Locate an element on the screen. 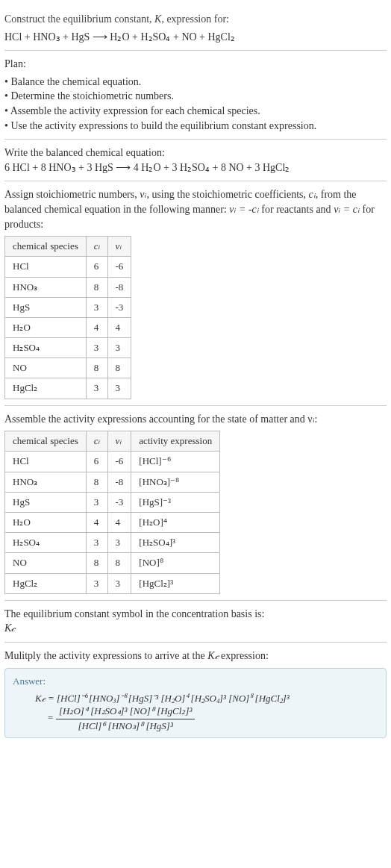 The width and height of the screenshot is (391, 868). table-row: H₂O44 is located at coordinates (69, 327).